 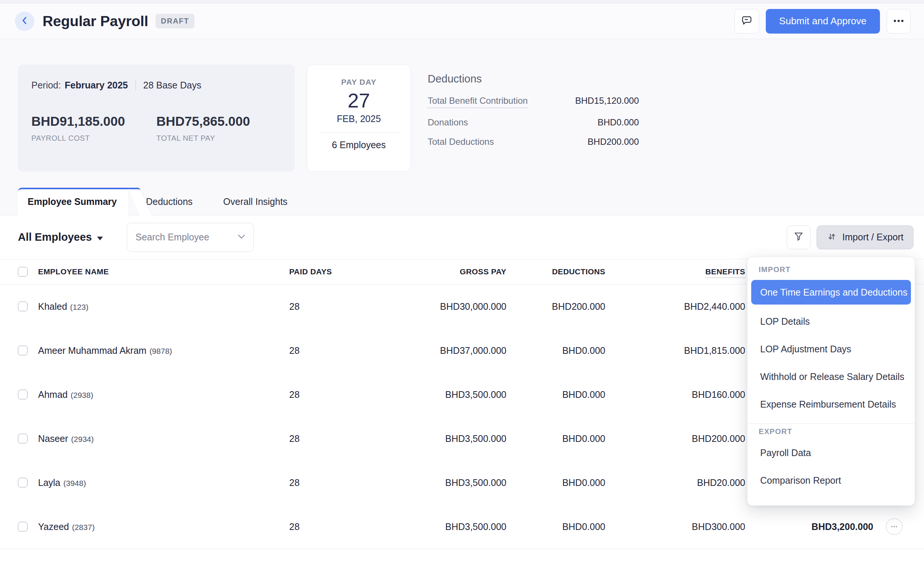 What do you see at coordinates (894, 527) in the screenshot?
I see `row-more-button` at bounding box center [894, 527].